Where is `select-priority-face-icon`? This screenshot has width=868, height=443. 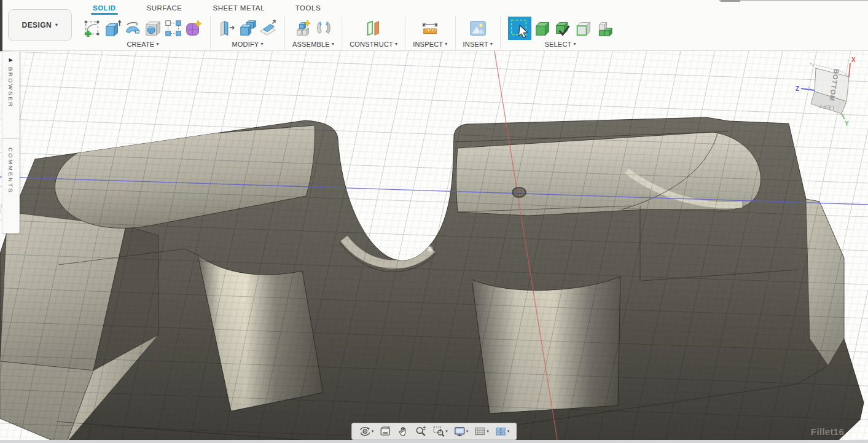 select-priority-face-icon is located at coordinates (583, 28).